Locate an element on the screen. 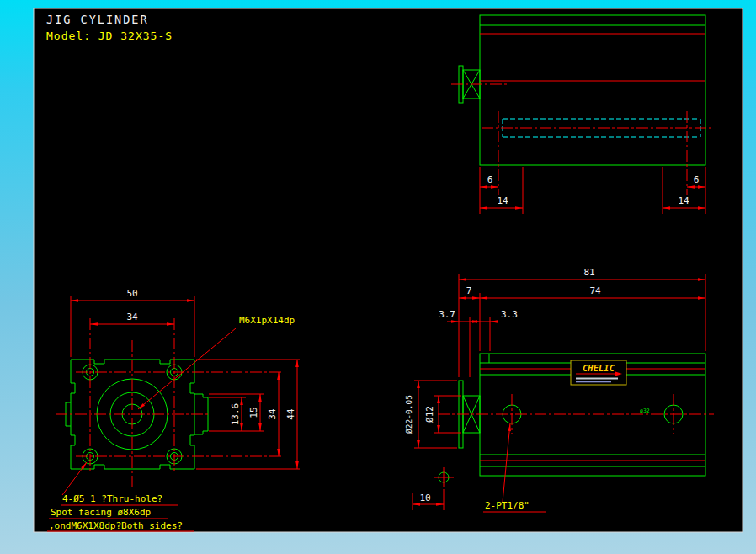  dim-15: 15 is located at coordinates (254, 413).